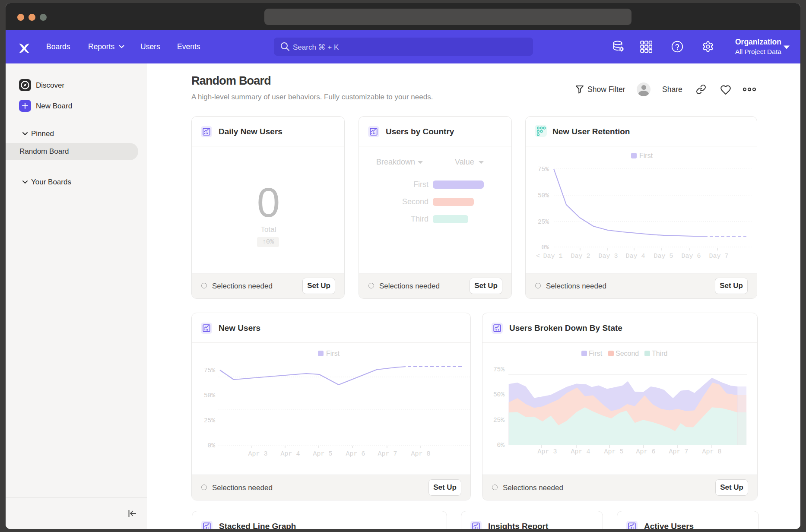 The height and width of the screenshot is (532, 806). Describe the element at coordinates (663, 256) in the screenshot. I see `svg-text: Day 5` at that location.